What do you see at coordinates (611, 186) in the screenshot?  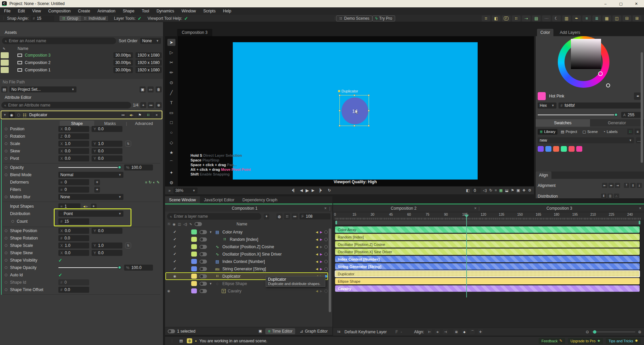 I see `align-h-center-icon: ⇹` at bounding box center [611, 186].